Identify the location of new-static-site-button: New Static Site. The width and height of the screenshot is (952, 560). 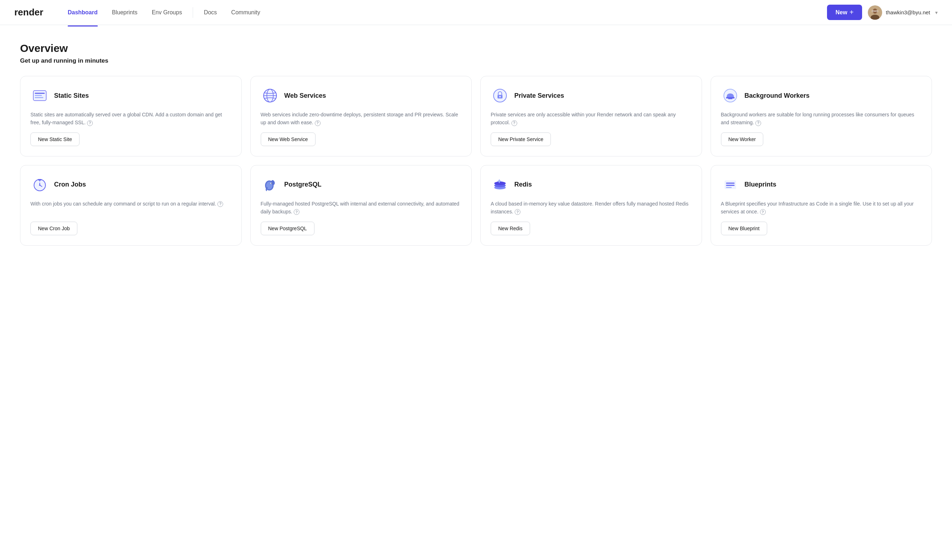
(55, 139).